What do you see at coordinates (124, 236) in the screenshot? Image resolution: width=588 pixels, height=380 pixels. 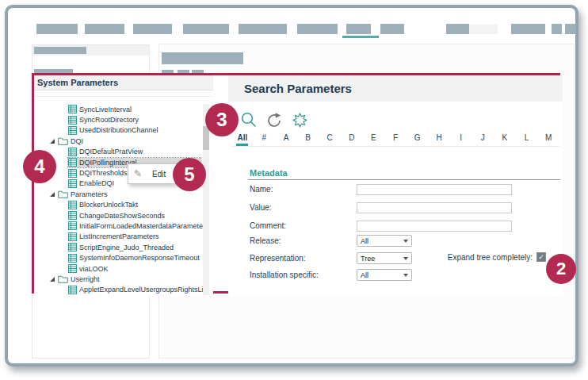 I see `tree-row: ListIncrementParameters` at bounding box center [124, 236].